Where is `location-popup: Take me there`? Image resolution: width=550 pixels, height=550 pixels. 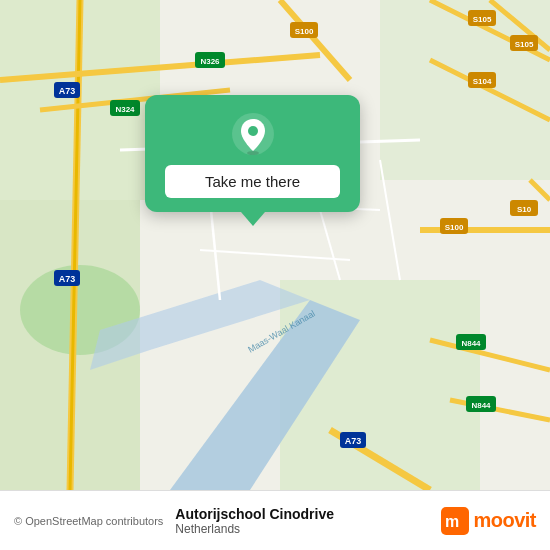
location-popup: Take me there is located at coordinates (252, 154).